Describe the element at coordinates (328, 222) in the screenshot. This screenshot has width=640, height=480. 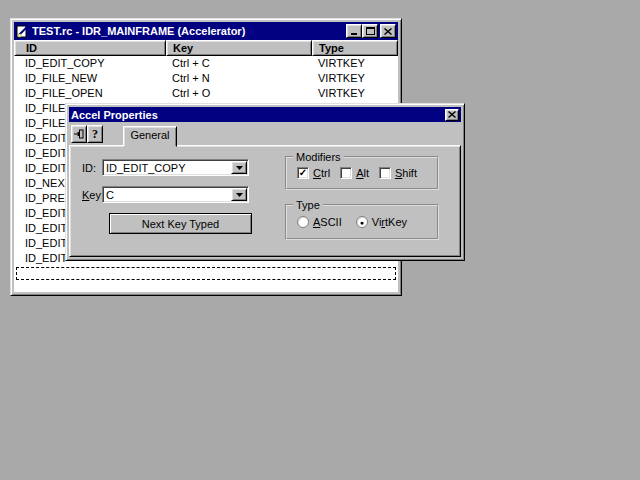
I see `radio-label-ascii: ASCII` at that location.